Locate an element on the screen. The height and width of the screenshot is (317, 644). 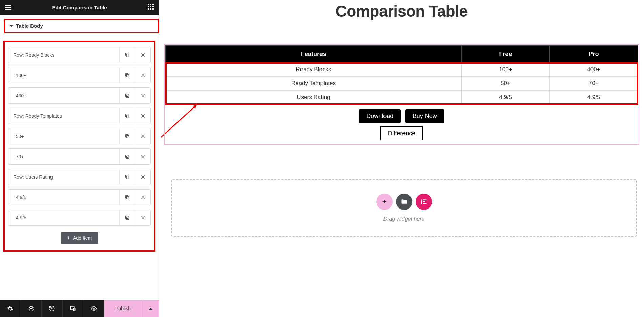
comparison-table: Features Free Pro Ready Blocks 100+ 400+… is located at coordinates (402, 75).